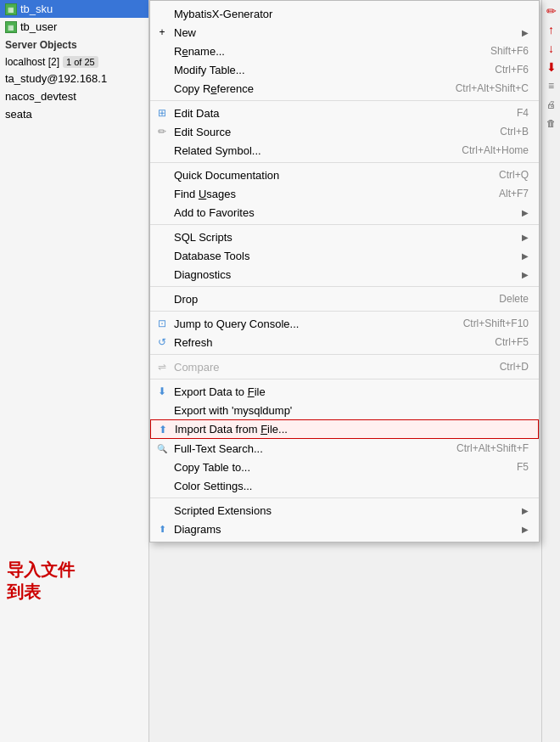  I want to click on arrow-icon-sql: ▶, so click(525, 238).